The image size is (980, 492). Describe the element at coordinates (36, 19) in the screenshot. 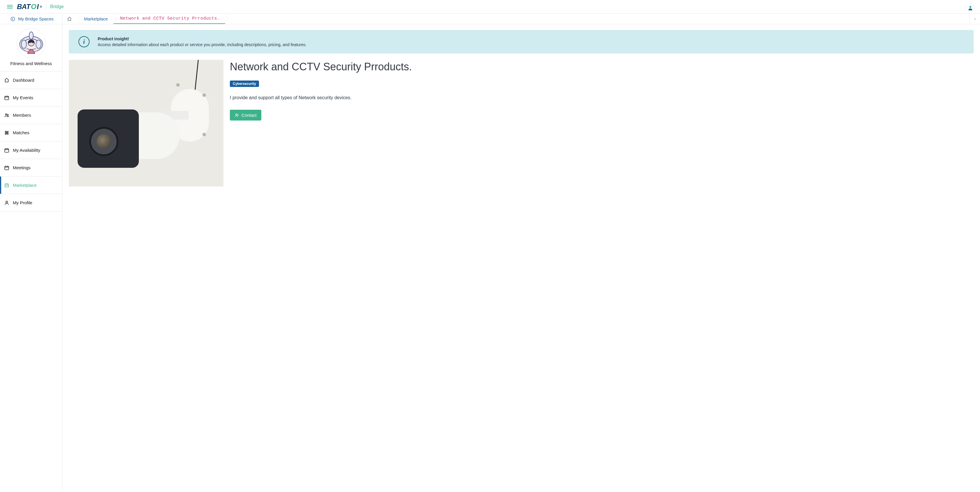

I see `my-bridge-spaces-label: My Bridge Spaces` at that location.